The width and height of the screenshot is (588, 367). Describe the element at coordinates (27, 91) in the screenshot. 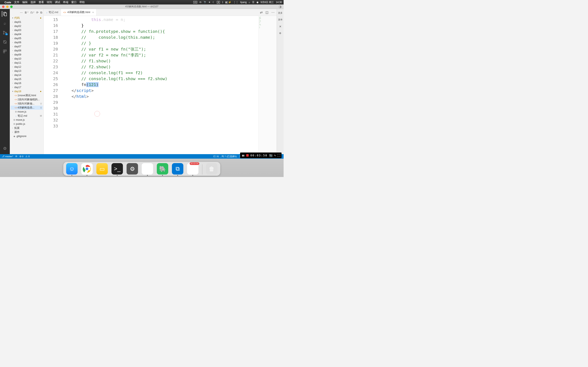

I see `tree-folder-open: ▾day18 ●` at that location.